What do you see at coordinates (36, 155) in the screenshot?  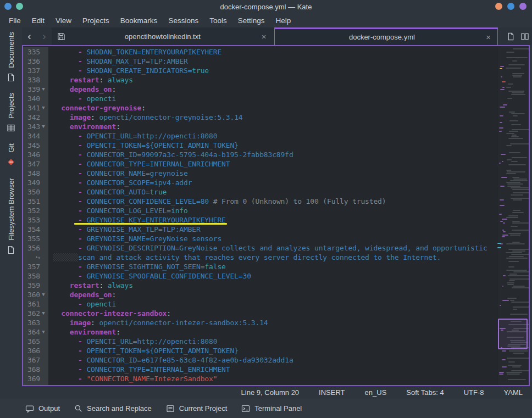 I see `line-number-gutter: 346` at bounding box center [36, 155].